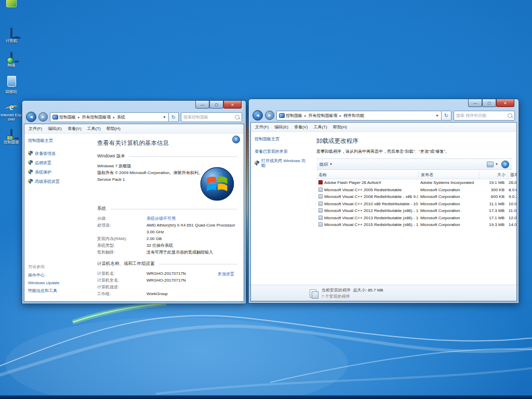  Describe the element at coordinates (11, 5) in the screenshot. I see `desktop-icon-app` at that location.